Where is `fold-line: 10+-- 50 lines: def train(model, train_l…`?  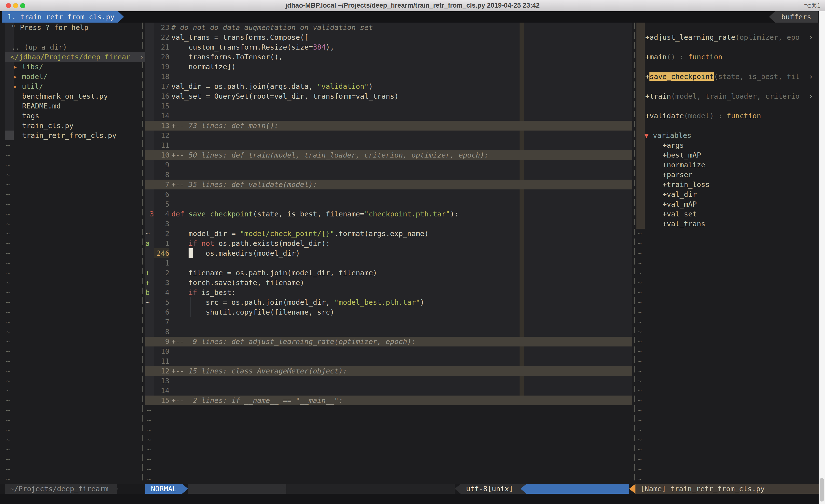 fold-line: 10+-- 50 lines: def train(model, train_l… is located at coordinates (389, 155).